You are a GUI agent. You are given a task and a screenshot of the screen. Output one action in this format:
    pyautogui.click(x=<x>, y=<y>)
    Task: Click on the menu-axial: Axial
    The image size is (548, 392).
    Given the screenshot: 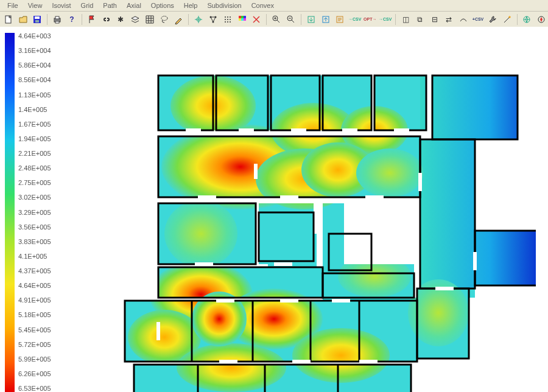 What is the action you would take?
    pyautogui.click(x=134, y=5)
    